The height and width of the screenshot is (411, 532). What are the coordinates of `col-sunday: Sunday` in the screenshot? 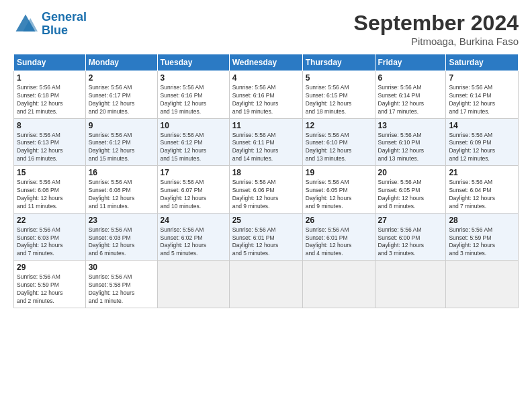 It's located at (50, 63).